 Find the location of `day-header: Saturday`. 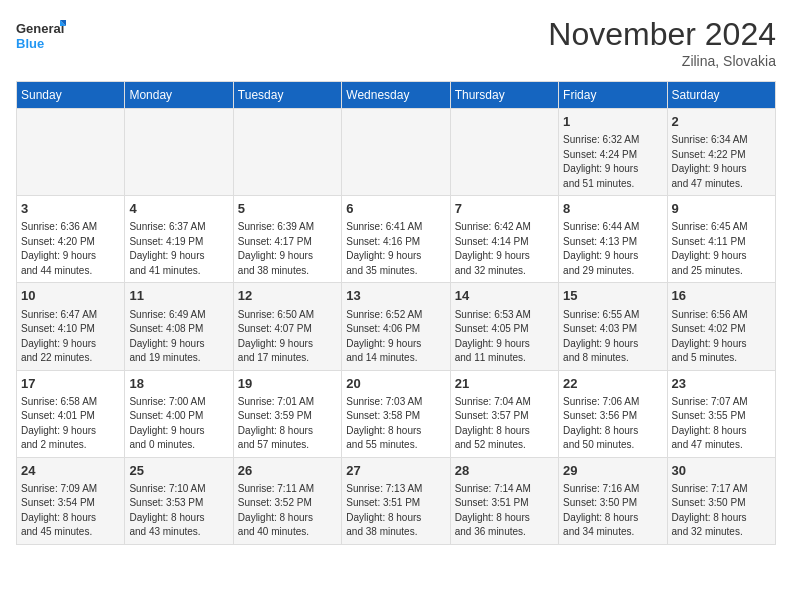

day-header: Saturday is located at coordinates (721, 96).